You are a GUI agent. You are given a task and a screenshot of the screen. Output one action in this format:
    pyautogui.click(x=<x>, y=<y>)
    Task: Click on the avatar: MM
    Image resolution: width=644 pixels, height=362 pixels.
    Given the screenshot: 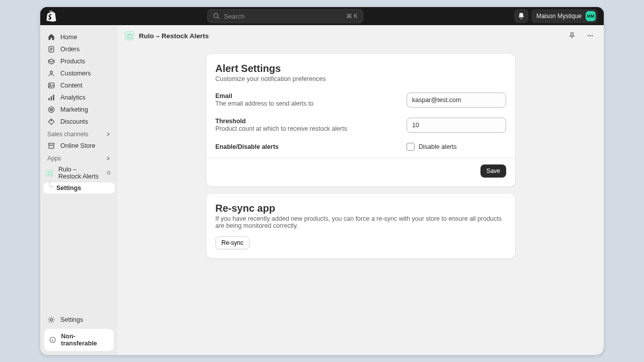 What is the action you would take?
    pyautogui.click(x=591, y=16)
    